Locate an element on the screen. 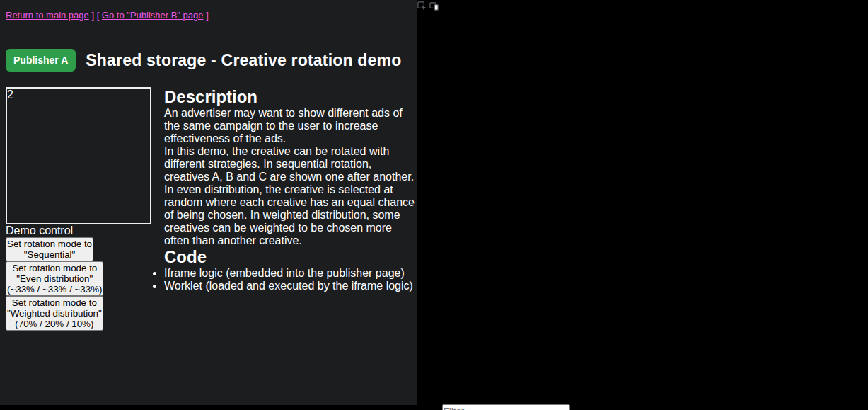 Image resolution: width=868 pixels, height=410 pixels. device-toolbar-icon is located at coordinates (436, 7).